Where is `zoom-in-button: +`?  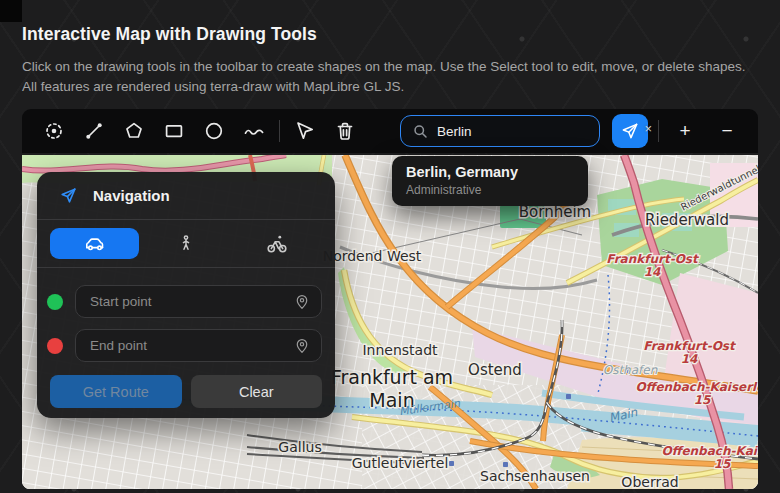 zoom-in-button: + is located at coordinates (685, 131).